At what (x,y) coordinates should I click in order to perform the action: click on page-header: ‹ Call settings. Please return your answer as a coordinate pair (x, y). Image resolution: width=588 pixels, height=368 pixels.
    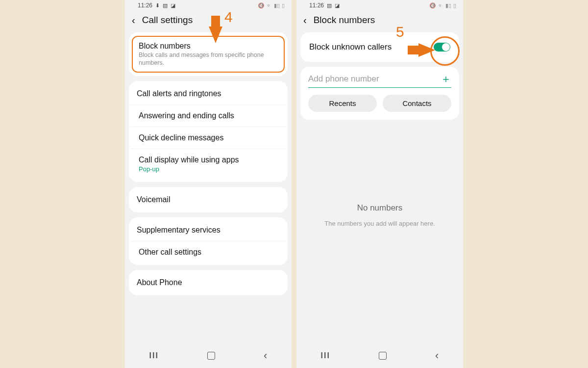
    Looking at the image, I should click on (208, 22).